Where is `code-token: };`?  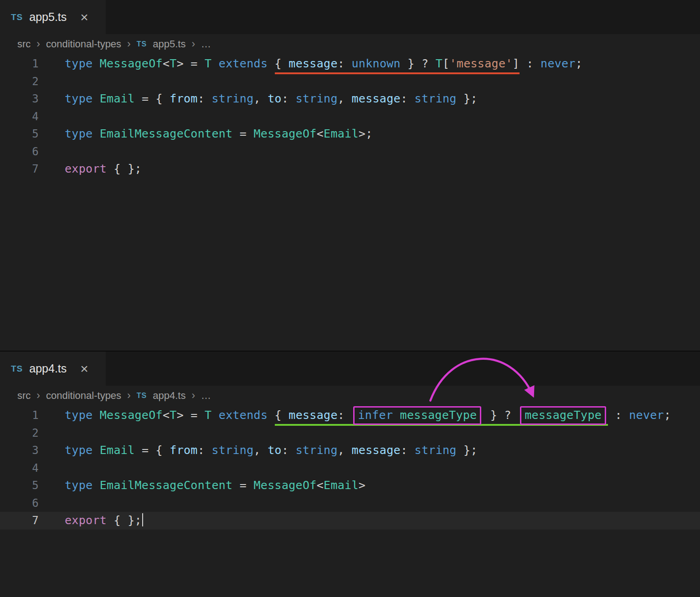 code-token: }; is located at coordinates (467, 450).